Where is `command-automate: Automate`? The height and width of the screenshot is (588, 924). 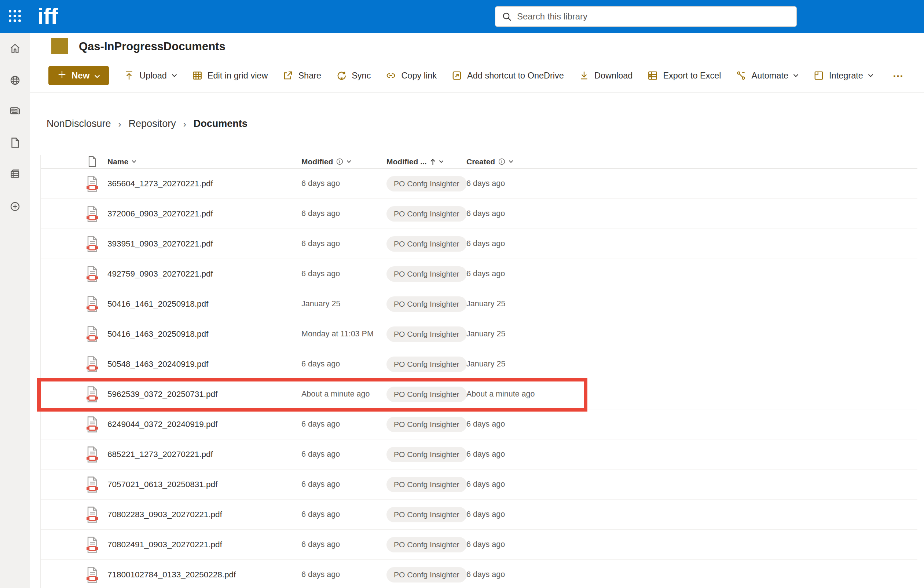 command-automate: Automate is located at coordinates (767, 76).